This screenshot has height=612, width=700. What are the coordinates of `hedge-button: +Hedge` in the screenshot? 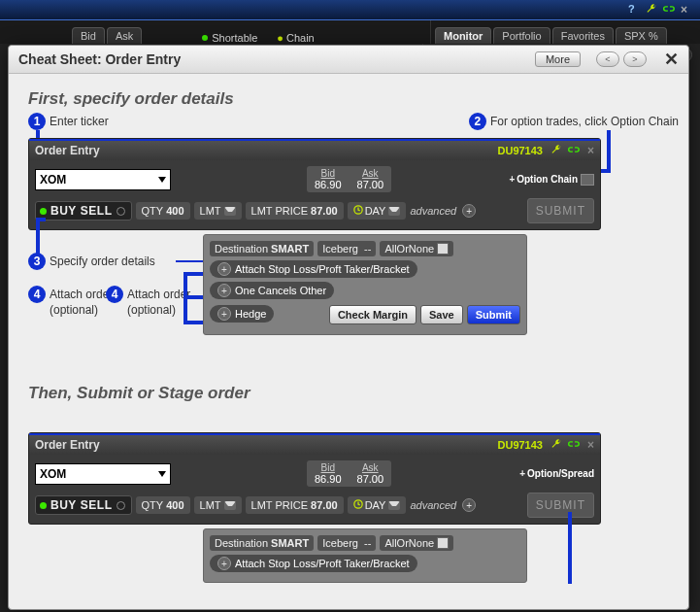 It's located at (242, 314).